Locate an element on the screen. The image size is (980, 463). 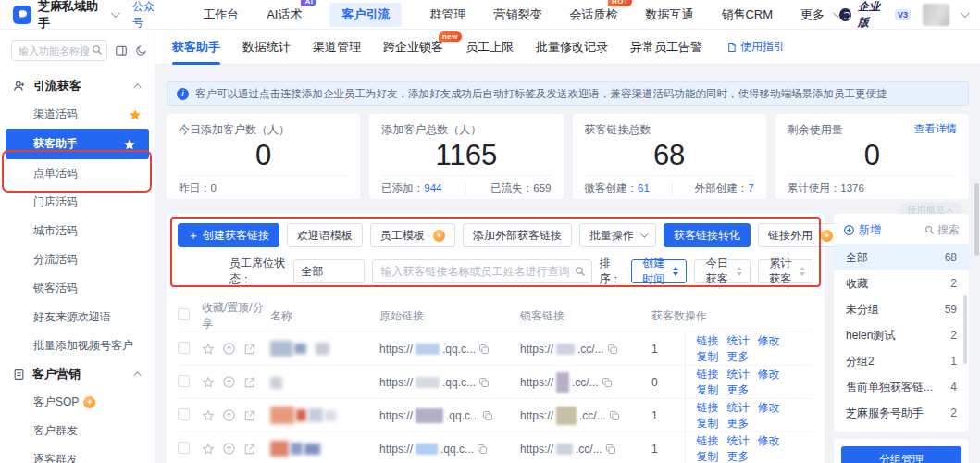
sidebar-item-per-customer-broadcast: 逐客群发 is located at coordinates (78, 454).